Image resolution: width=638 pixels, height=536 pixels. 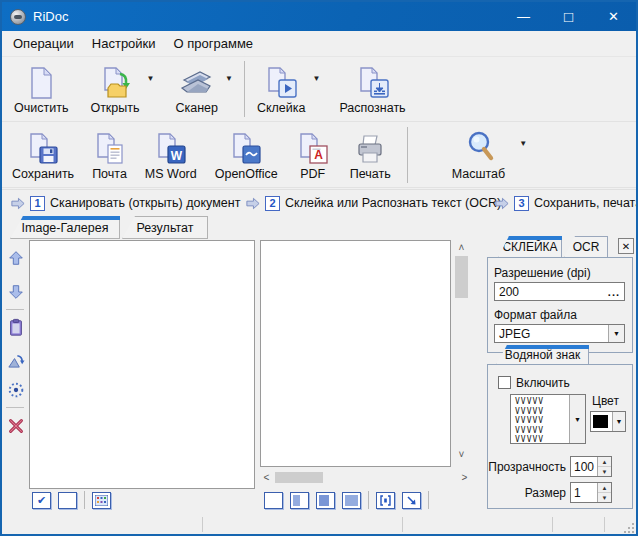 What do you see at coordinates (16, 376) in the screenshot?
I see `gallery-tool-strip` at bounding box center [16, 376].